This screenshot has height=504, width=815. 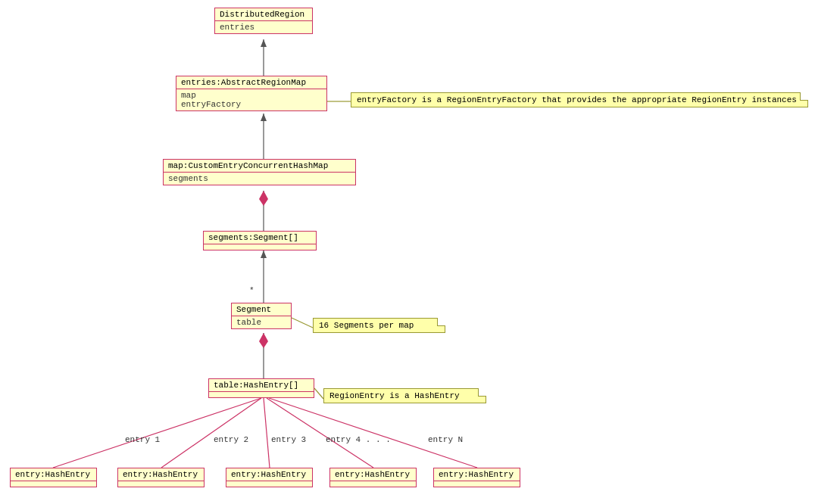 What do you see at coordinates (251, 94) in the screenshot?
I see `abstract-region-map-box: entries:AbstractRegionMap map entryFacto…` at bounding box center [251, 94].